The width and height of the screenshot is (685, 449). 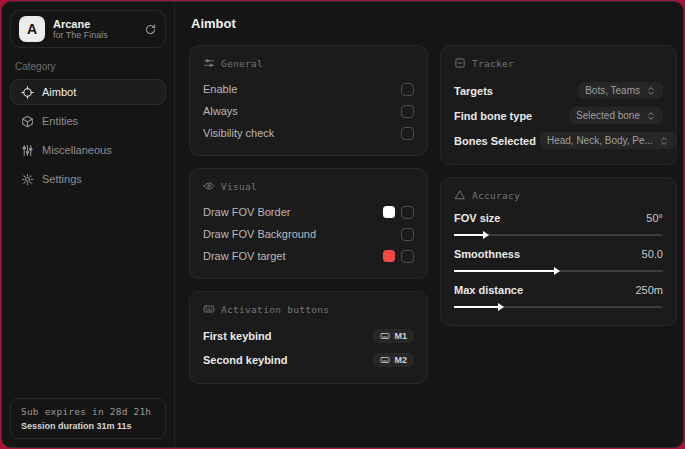 What do you see at coordinates (28, 150) in the screenshot?
I see `adjust-icon` at bounding box center [28, 150].